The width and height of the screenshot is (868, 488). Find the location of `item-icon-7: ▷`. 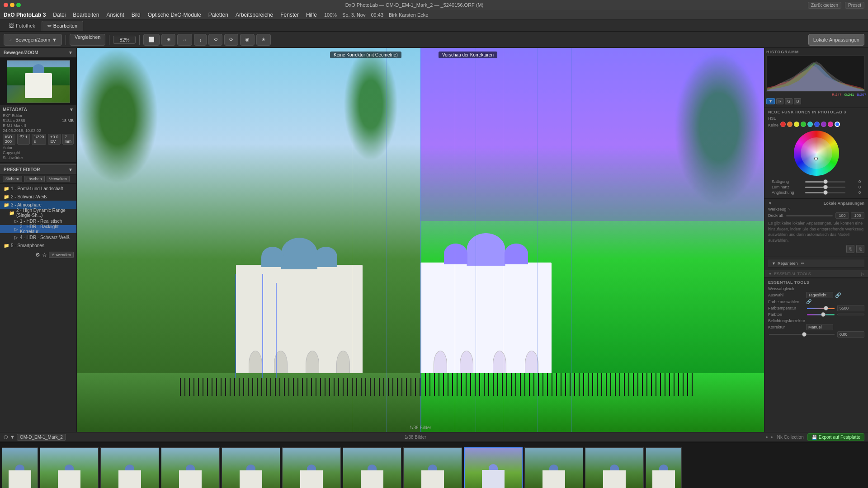

item-icon-7: ▷ is located at coordinates (16, 238).